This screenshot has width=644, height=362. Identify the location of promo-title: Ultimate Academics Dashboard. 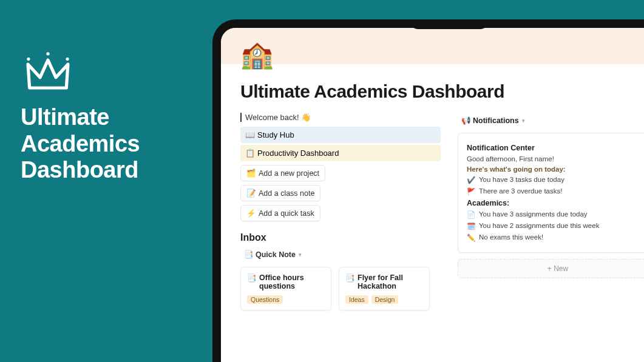
(80, 144).